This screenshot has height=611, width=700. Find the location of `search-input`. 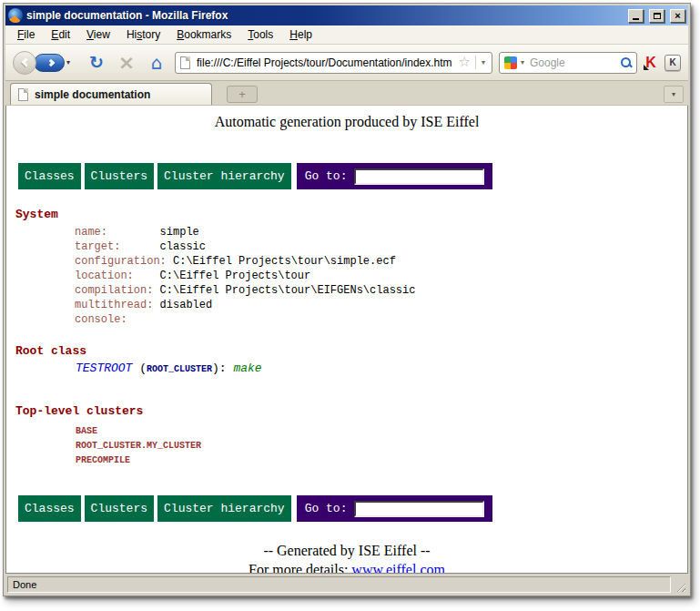

search-input is located at coordinates (573, 63).